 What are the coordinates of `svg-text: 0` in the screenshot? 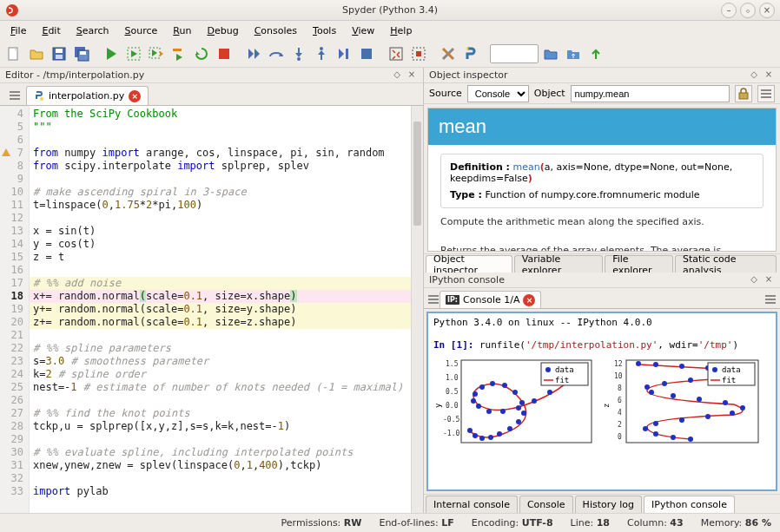 It's located at (620, 437).